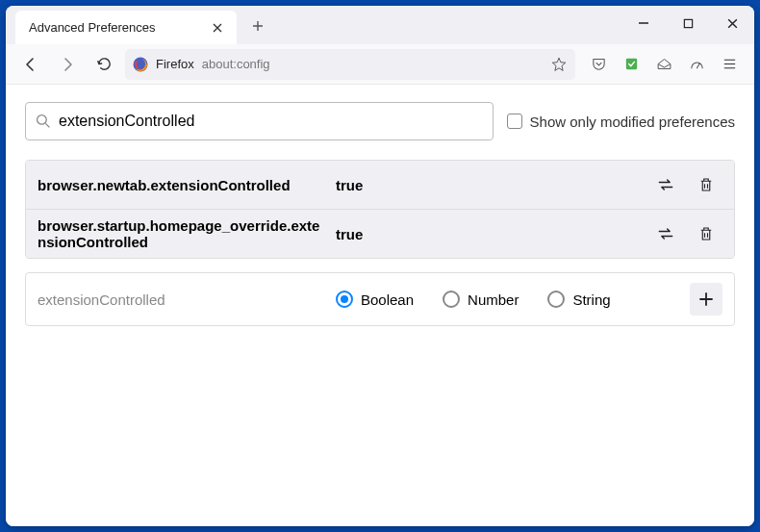  What do you see at coordinates (114, 27) in the screenshot?
I see `tab-title: Advanced Preferences` at bounding box center [114, 27].